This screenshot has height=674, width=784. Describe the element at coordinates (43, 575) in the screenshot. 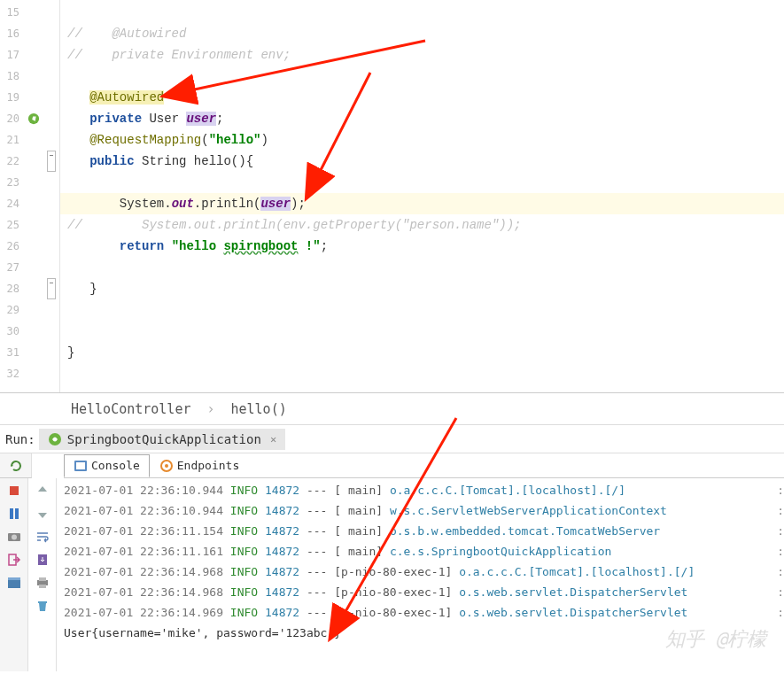

I see `console-toolbar` at that location.